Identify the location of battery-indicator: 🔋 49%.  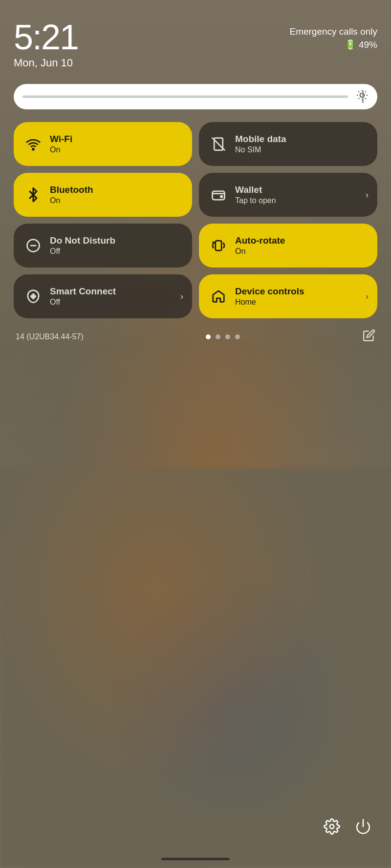
(361, 45).